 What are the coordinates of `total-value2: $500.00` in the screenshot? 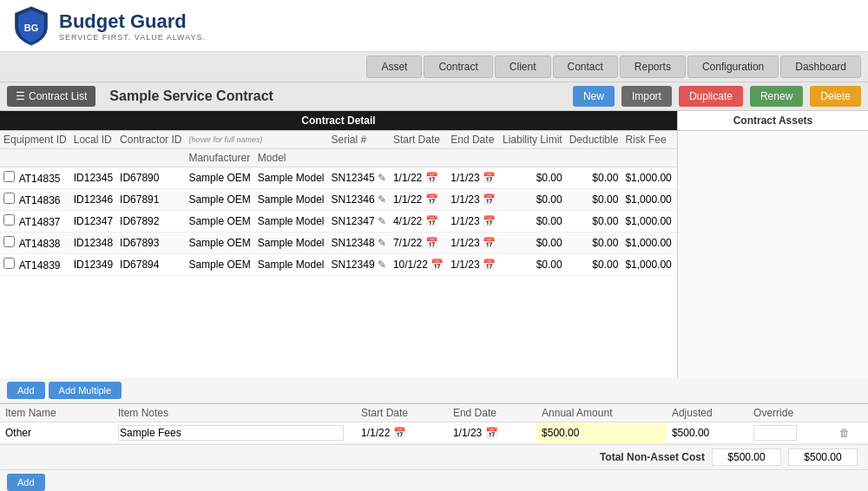 It's located at (823, 457).